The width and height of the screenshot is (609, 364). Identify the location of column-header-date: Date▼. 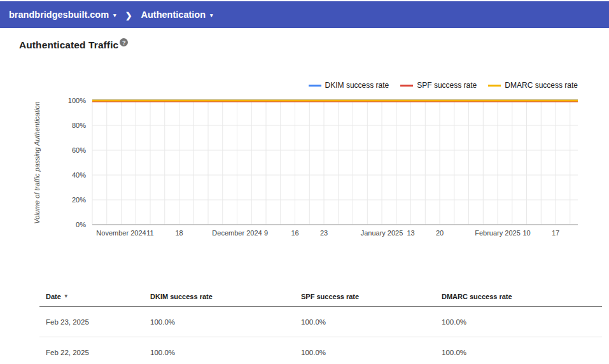
(92, 297).